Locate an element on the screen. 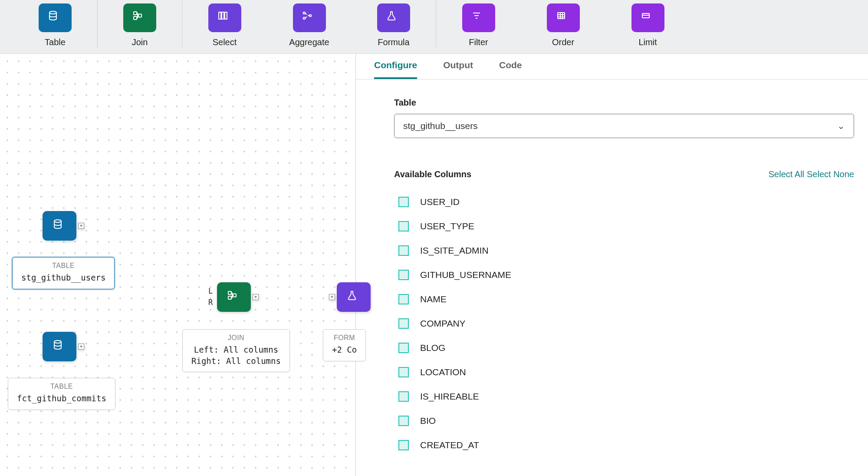  column-name: BIO is located at coordinates (428, 421).